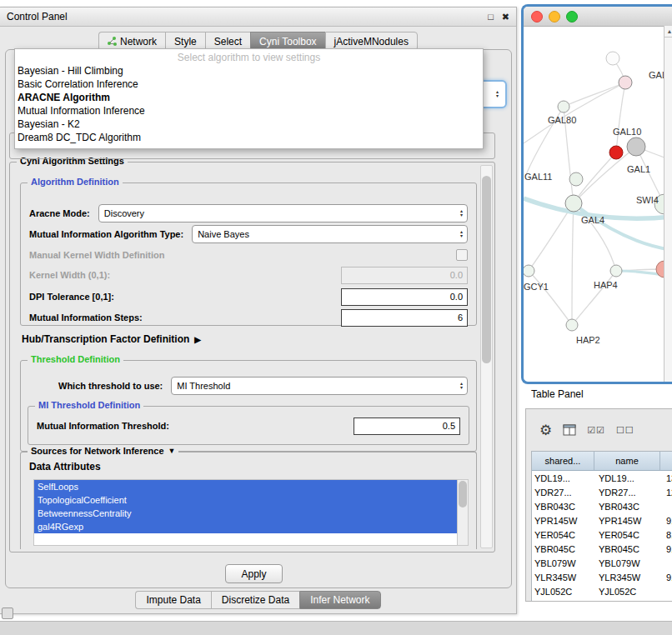 The image size is (672, 635). What do you see at coordinates (463, 512) in the screenshot?
I see `attributes-scrollbar` at bounding box center [463, 512].